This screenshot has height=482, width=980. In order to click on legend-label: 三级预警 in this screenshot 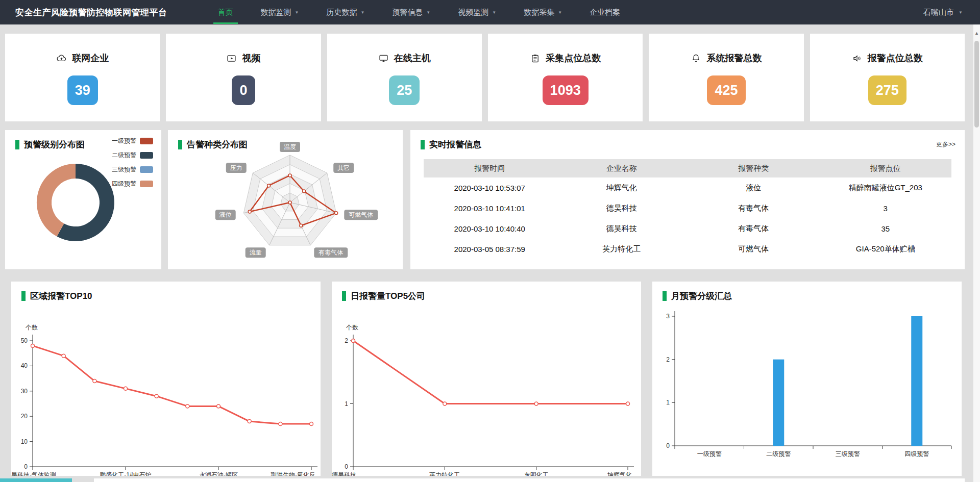, I will do `click(124, 169)`.